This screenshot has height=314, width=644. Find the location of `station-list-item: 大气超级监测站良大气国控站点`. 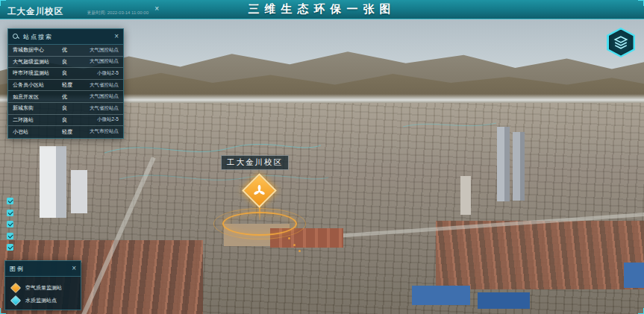

station-list-item: 大气超级监测站良大气国控站点 is located at coordinates (66, 63).